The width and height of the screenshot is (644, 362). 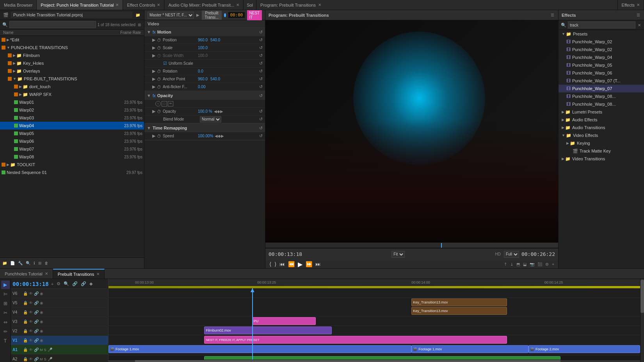 I want to click on ellipse-mask-icon: ○, so click(x=158, y=104).